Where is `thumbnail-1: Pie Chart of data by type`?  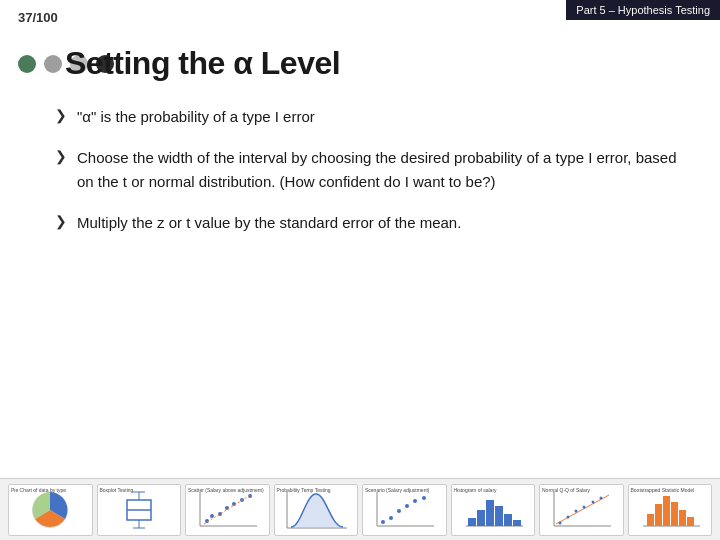
thumbnail-1: Pie Chart of data by type is located at coordinates (50, 510).